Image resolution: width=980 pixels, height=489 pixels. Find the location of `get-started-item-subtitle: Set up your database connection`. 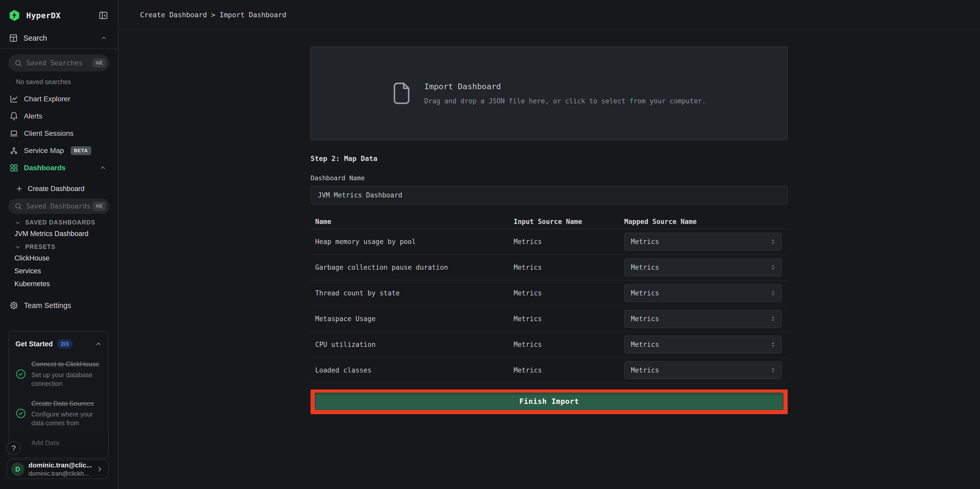

get-started-item-subtitle: Set up your database connection is located at coordinates (67, 379).